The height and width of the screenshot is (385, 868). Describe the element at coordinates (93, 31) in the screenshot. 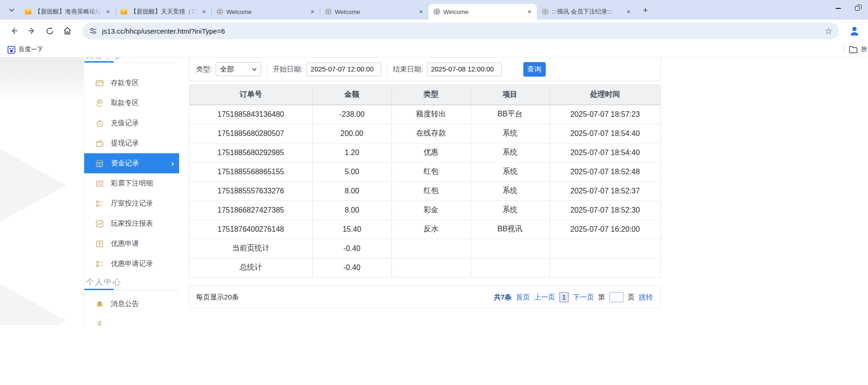

I see `site-settings-icon` at that location.